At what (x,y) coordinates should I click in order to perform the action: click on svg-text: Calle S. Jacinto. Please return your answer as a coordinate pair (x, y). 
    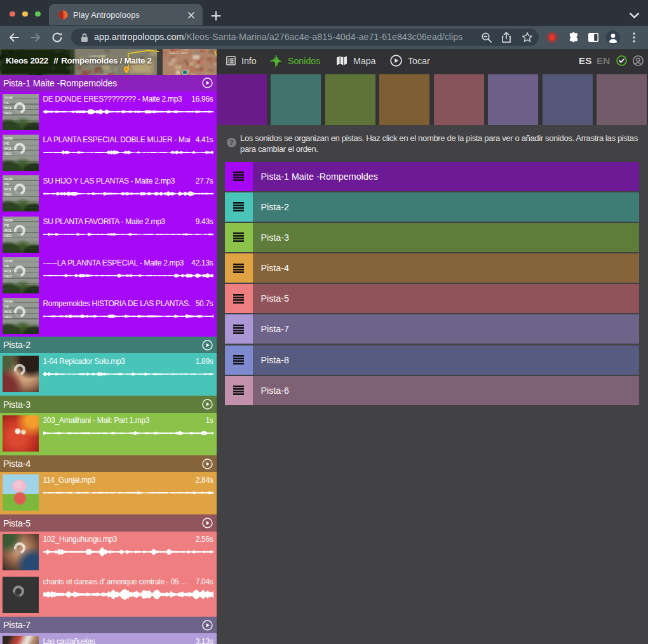
    Looking at the image, I should click on (179, 53).